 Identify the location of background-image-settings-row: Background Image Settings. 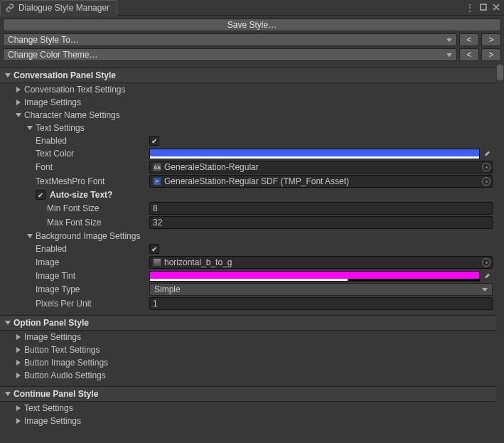
(248, 236).